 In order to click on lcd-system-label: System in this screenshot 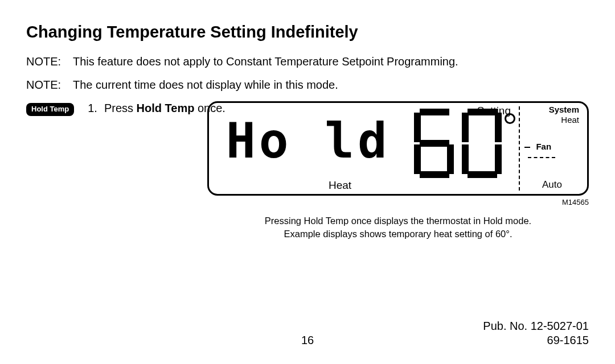, I will do `click(564, 110)`.